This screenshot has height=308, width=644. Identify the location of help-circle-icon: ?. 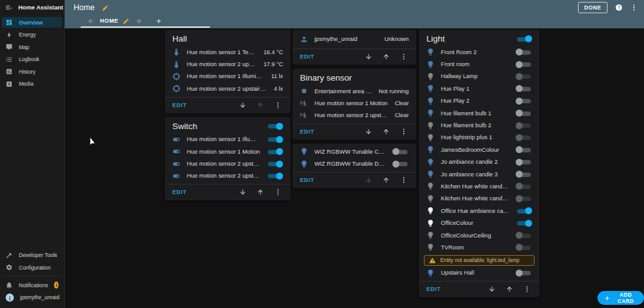
(619, 8).